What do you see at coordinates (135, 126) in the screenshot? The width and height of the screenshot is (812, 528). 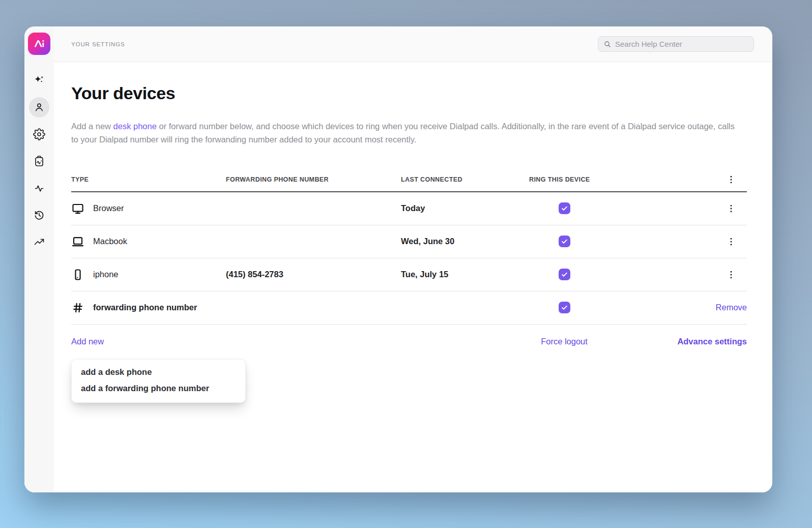 I see `desk-phone-link: desk phone` at bounding box center [135, 126].